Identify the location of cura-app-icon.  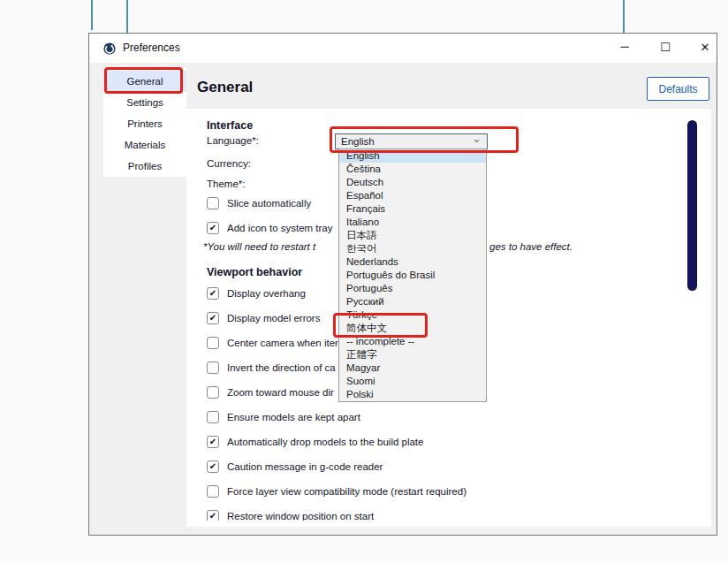
(110, 49).